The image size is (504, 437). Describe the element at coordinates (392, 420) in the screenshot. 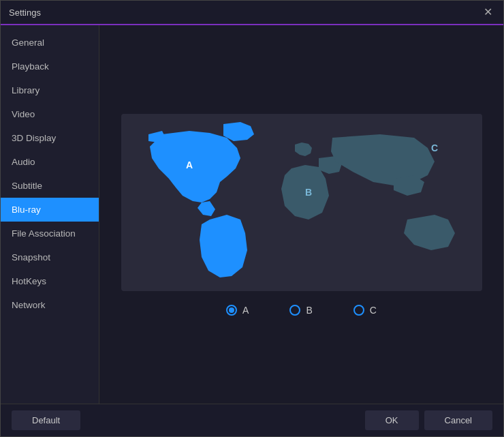

I see `ok-button: OK` at that location.